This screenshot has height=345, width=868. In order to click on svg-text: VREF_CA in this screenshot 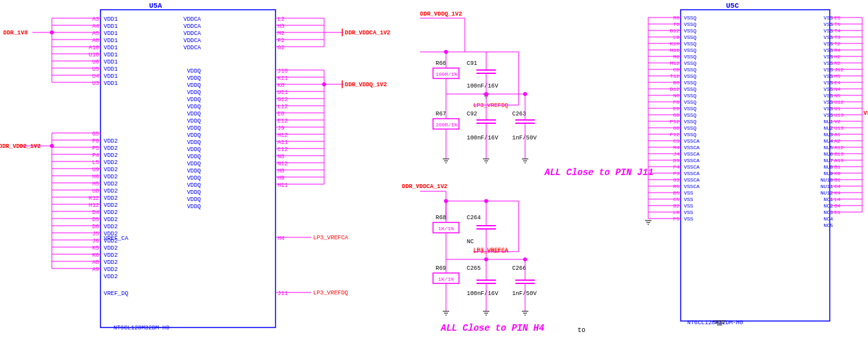, I will do `click(116, 239)`.